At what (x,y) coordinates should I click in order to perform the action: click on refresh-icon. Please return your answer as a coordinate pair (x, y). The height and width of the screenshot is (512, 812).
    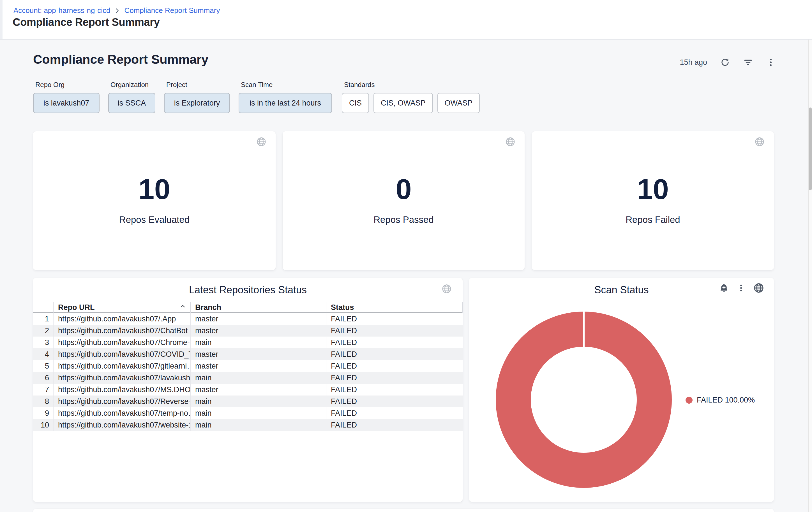
    Looking at the image, I should click on (725, 62).